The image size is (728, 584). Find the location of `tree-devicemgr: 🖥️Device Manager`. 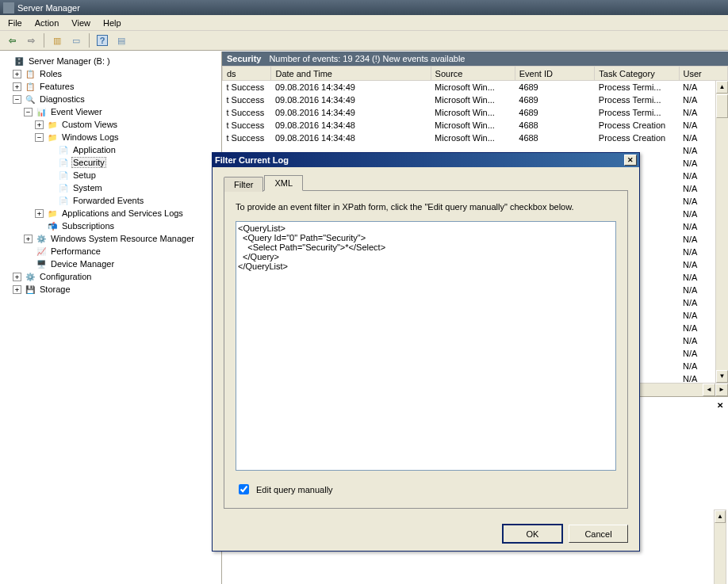

tree-devicemgr: 🖥️Device Manager is located at coordinates (111, 264).